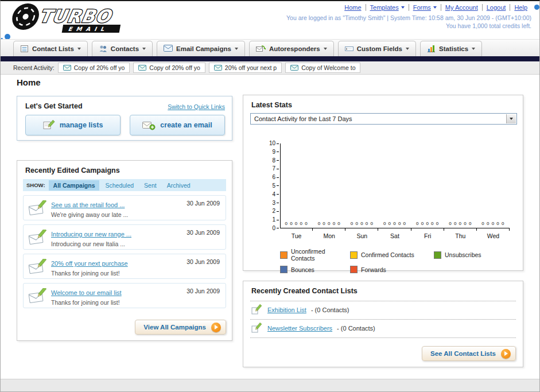 The width and height of the screenshot is (540, 392). What do you see at coordinates (180, 327) in the screenshot?
I see `view-all-campaigns-button: View All Campaigns` at bounding box center [180, 327].